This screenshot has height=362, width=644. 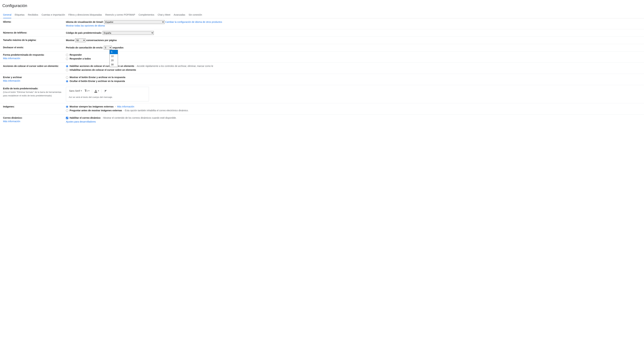 I want to click on tab-chat: Chat y Meet, so click(x=164, y=15).